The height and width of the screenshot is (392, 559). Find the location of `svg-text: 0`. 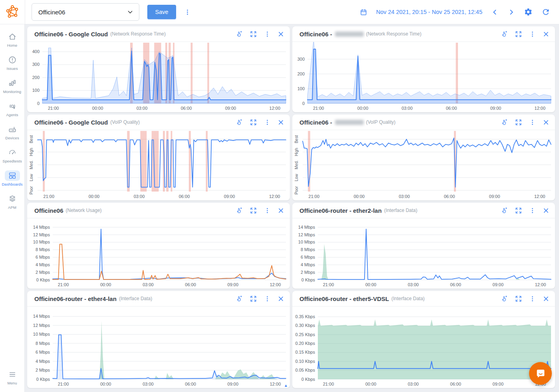

svg-text: 0 is located at coordinates (303, 103).